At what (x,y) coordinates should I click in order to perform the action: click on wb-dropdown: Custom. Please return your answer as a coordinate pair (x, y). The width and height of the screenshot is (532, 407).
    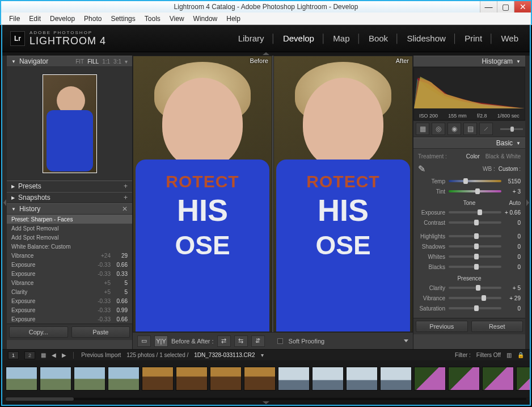
    Looking at the image, I should click on (508, 169).